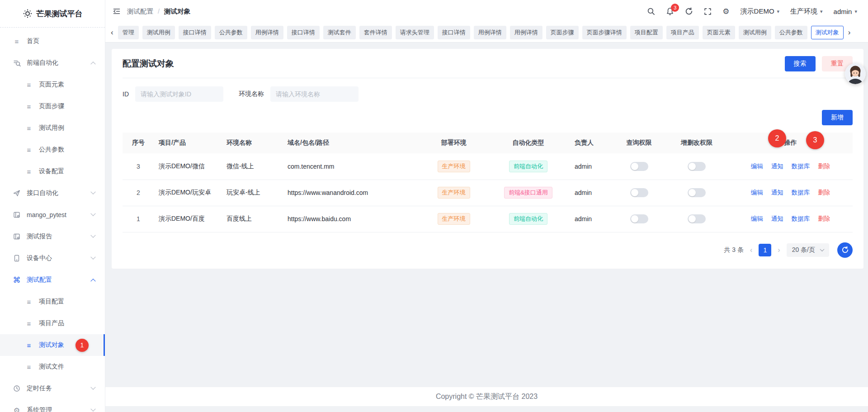 This screenshot has width=868, height=412. Describe the element at coordinates (52, 237) in the screenshot. I see `sidebar-item-test-reports: 测试报告` at that location.